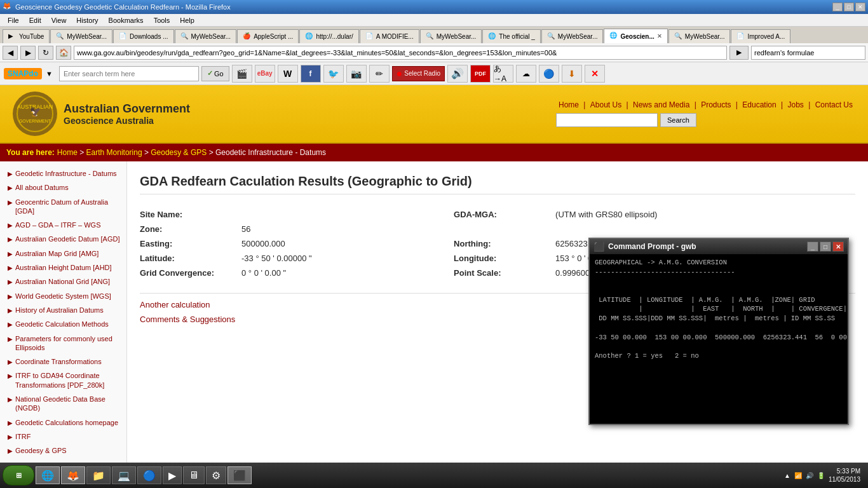  I want to click on breadcrumb-geodesy-gps: Geodesy & GPS, so click(179, 152).